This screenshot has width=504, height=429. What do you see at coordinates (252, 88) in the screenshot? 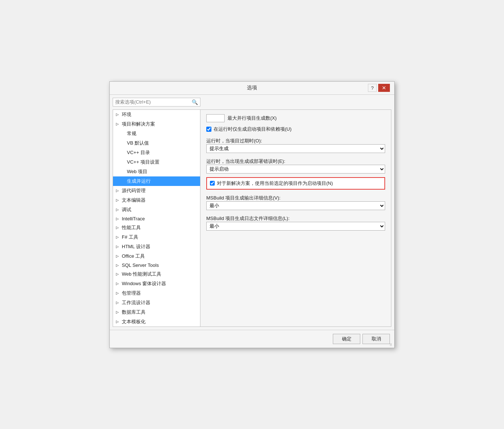
I see `dialog-title: 选项` at bounding box center [252, 88].